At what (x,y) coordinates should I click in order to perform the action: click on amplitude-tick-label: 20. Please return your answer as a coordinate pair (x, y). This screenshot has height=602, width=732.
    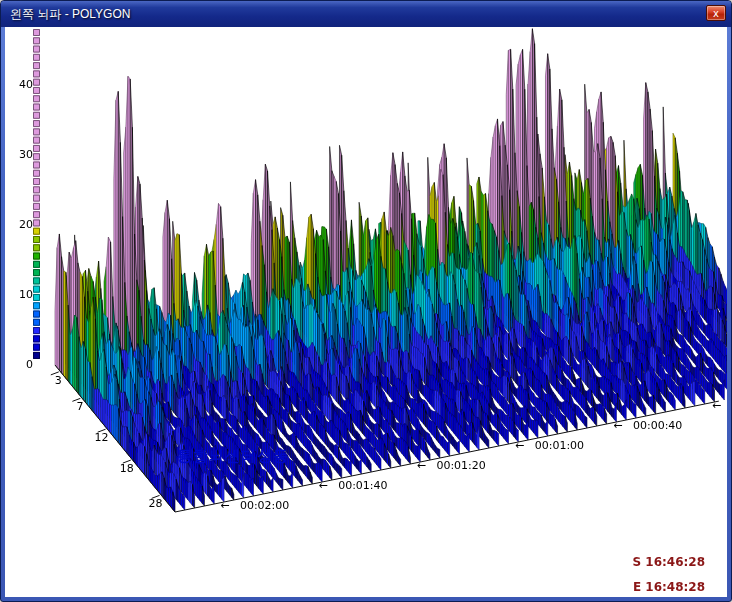
    Looking at the image, I should click on (20, 224).